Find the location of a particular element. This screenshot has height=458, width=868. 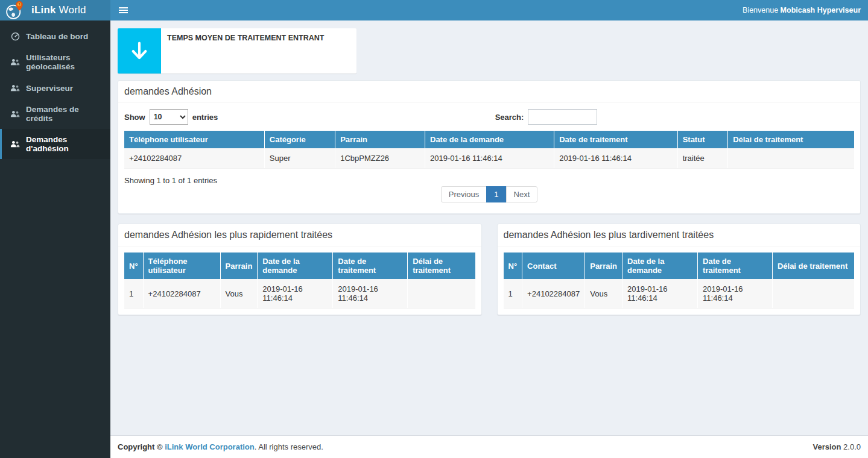

search-input is located at coordinates (562, 117).